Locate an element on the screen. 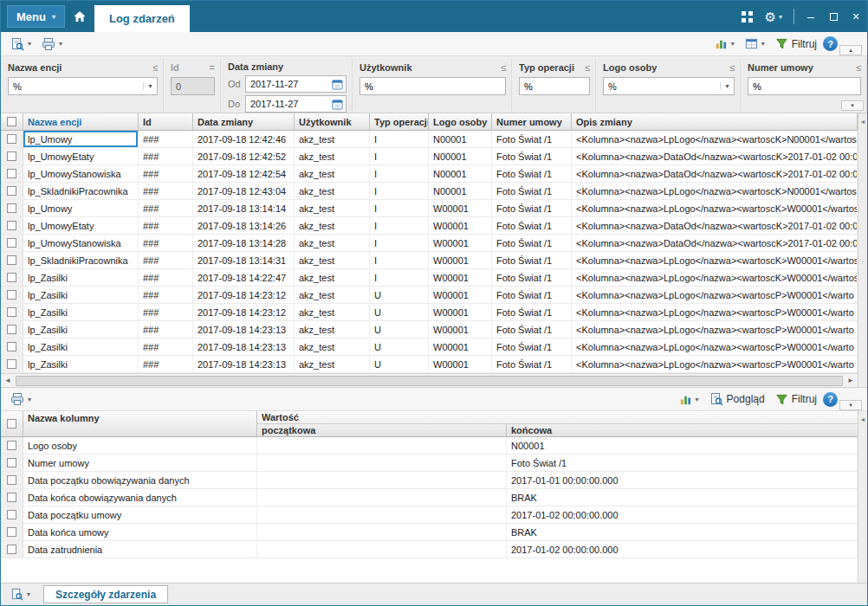 Image resolution: width=868 pixels, height=606 pixels. date-to-input: 2017-11-27 is located at coordinates (296, 104).